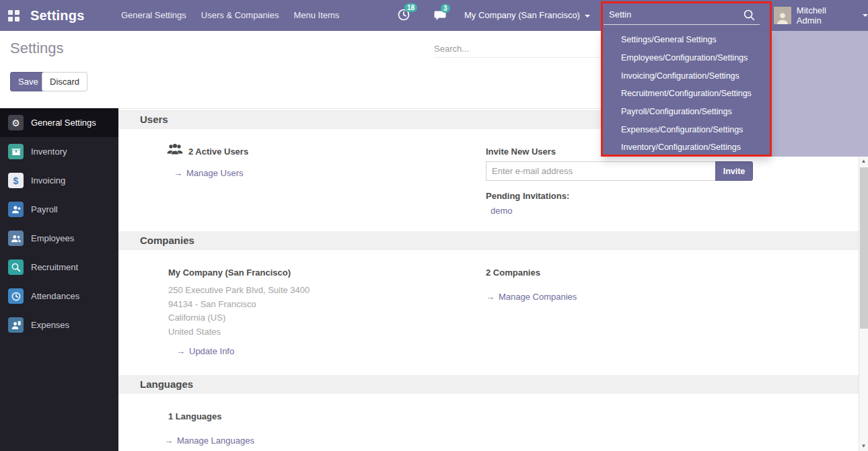  What do you see at coordinates (825, 15) in the screenshot?
I see `user-name: Mitchell Admin` at bounding box center [825, 15].